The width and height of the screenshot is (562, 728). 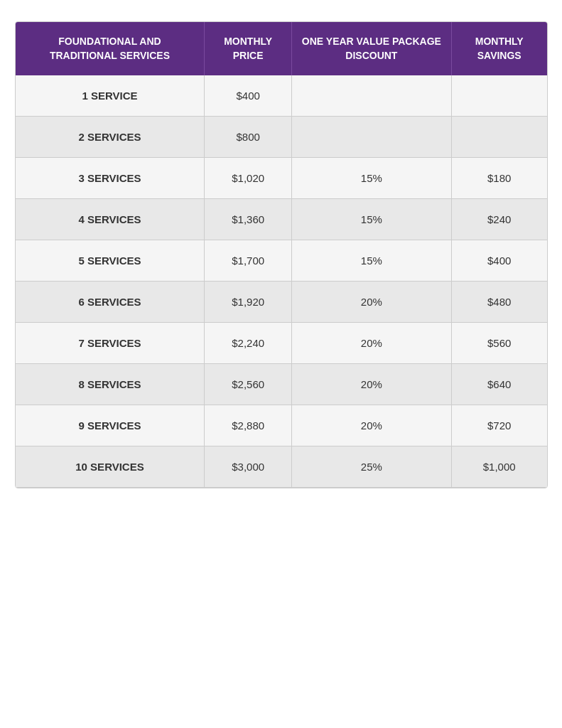 I want to click on cell-services: 2 SERVICES, so click(x=110, y=137).